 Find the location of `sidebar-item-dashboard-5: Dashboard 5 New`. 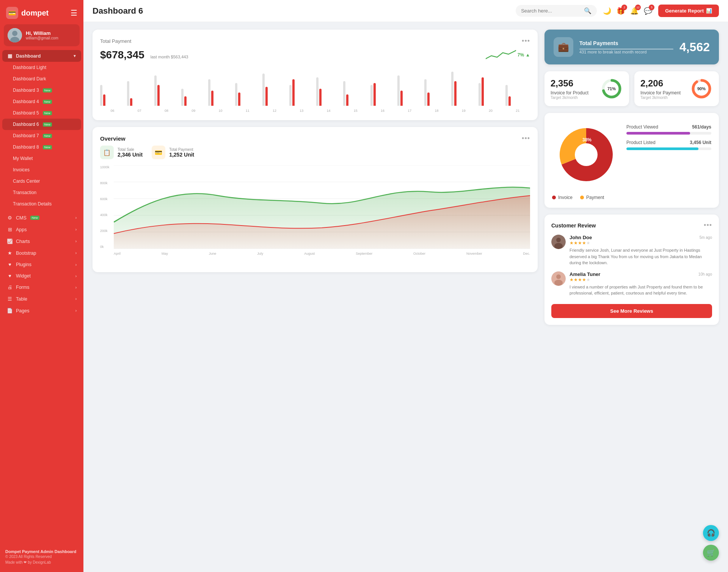

sidebar-item-dashboard-5: Dashboard 5 New is located at coordinates (42, 113).